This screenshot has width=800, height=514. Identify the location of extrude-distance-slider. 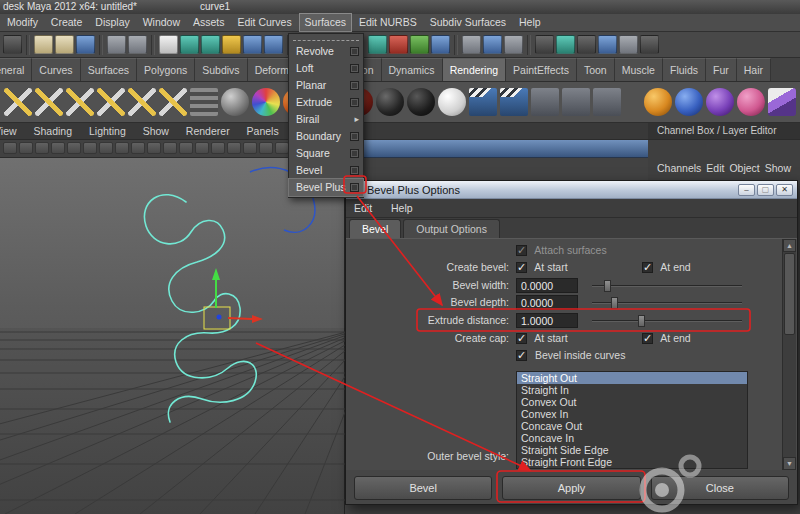
(667, 321).